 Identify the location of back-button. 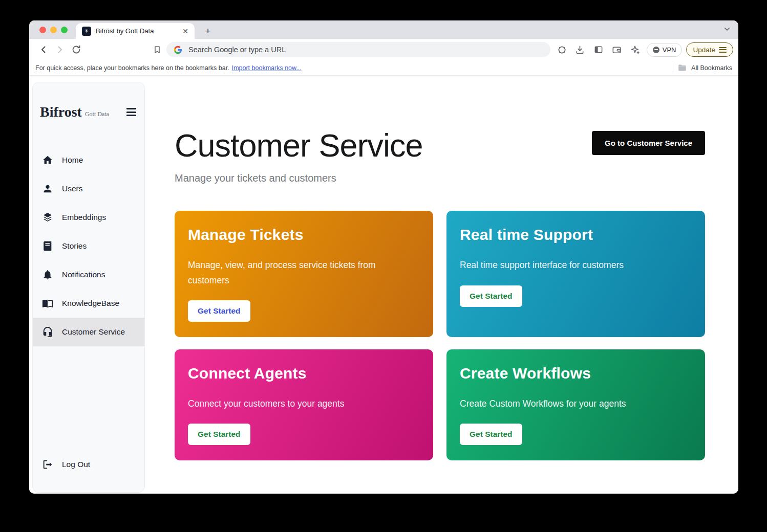
(44, 50).